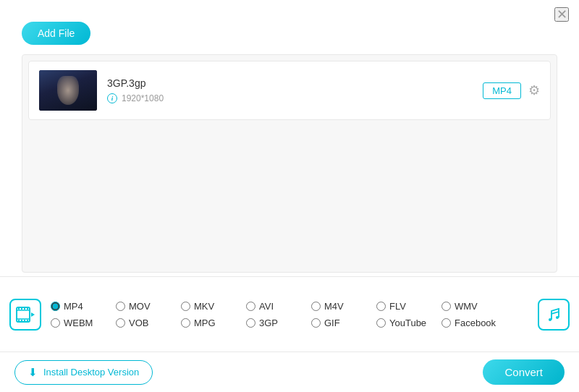  What do you see at coordinates (83, 323) in the screenshot?
I see `format-option-webm: WEBM` at bounding box center [83, 323].